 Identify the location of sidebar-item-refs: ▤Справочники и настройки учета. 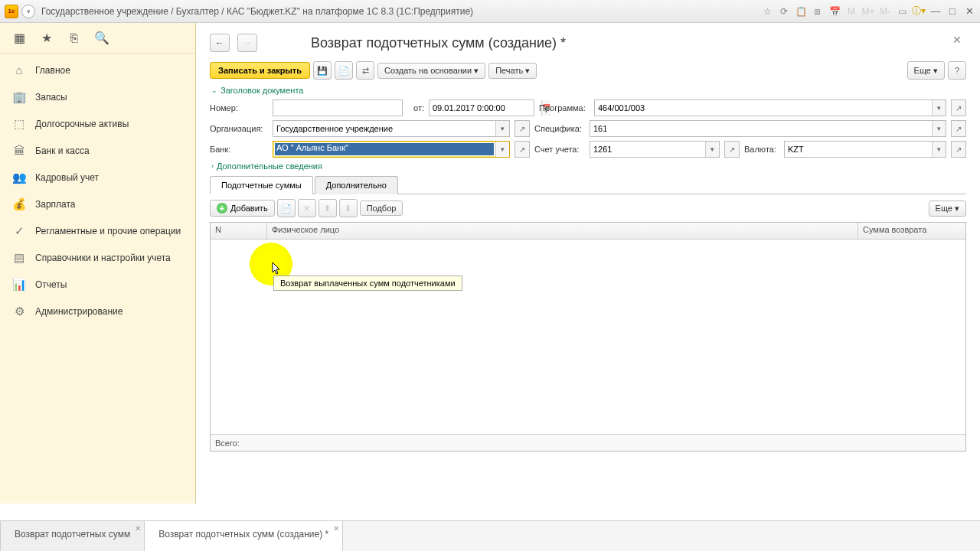
(98, 257).